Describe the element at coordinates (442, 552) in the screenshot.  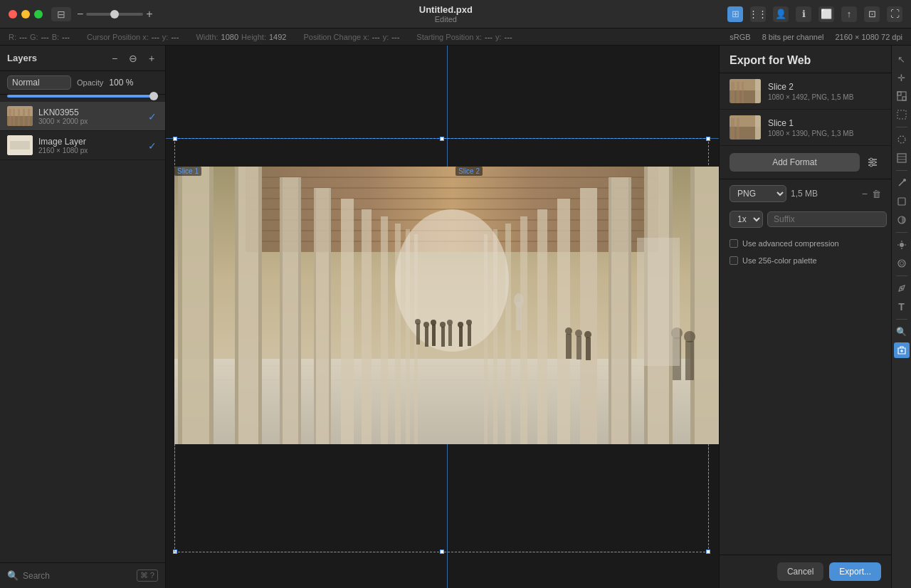
I see `handle-bb2` at that location.